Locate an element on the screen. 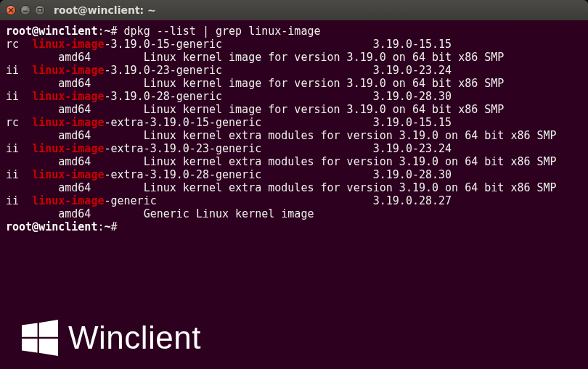 This screenshot has width=588, height=369. package-row: rc linux-image-3.19.0-15-generic 3.19.0-… is located at coordinates (294, 44).